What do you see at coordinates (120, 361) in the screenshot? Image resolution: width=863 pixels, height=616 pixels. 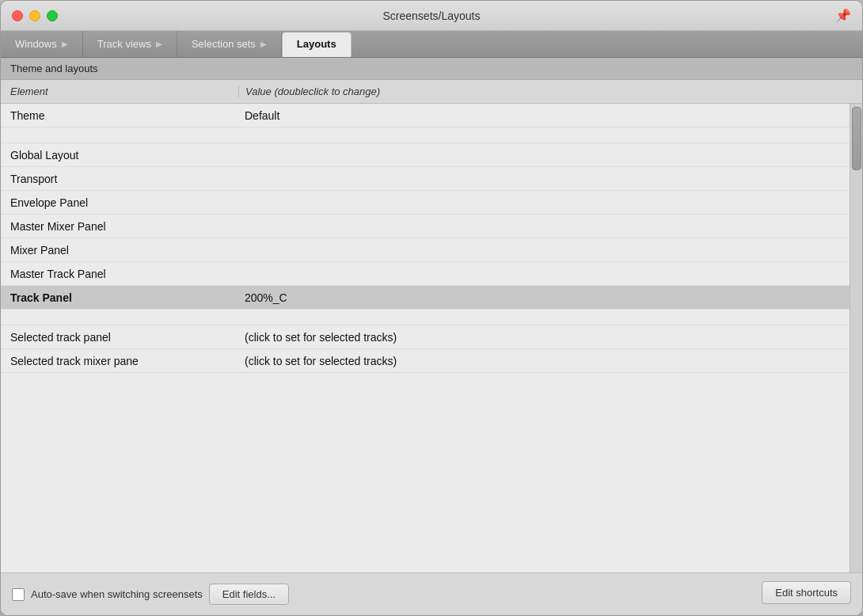 I see `cell-element: Selected track mixer pane` at bounding box center [120, 361].